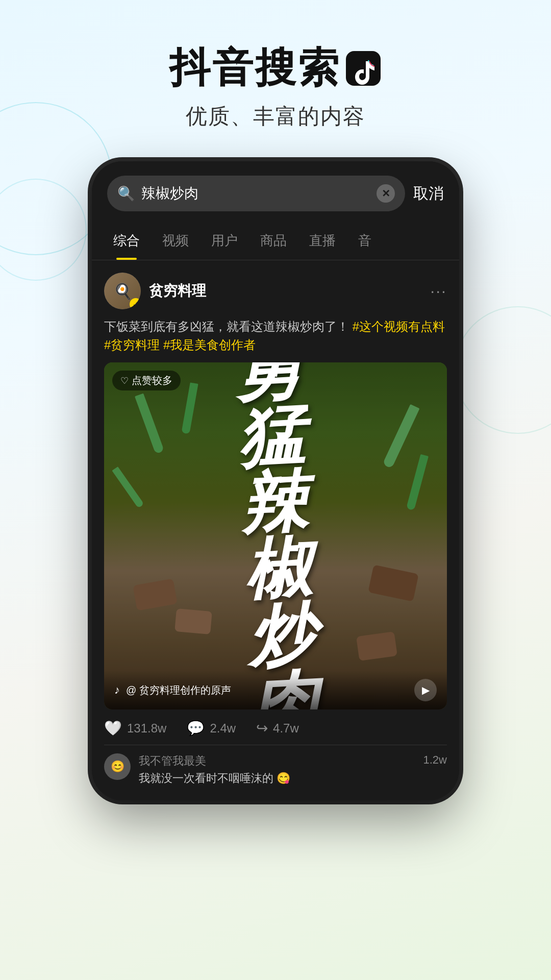 The image size is (551, 980). What do you see at coordinates (256, 193) in the screenshot?
I see `search-bar: 🔍 辣椒炒肉 ✕` at bounding box center [256, 193].